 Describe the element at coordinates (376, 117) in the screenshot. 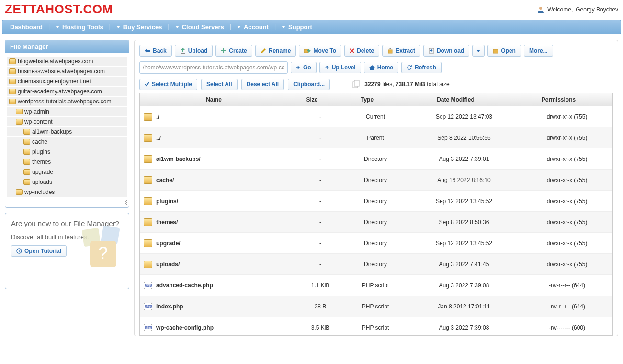

I see `table-row: ./-CurrentSep 12 2022 13:47:03drwxr-xr-x…` at that location.